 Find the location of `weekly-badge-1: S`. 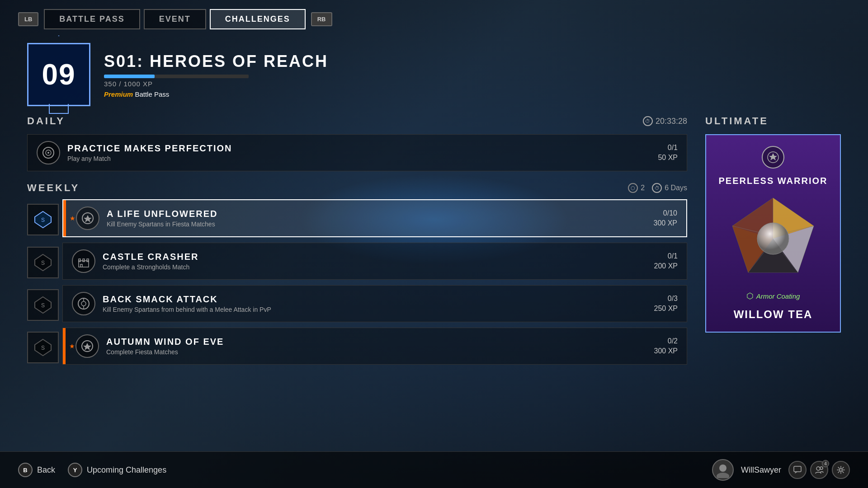

weekly-badge-1: S is located at coordinates (43, 220).